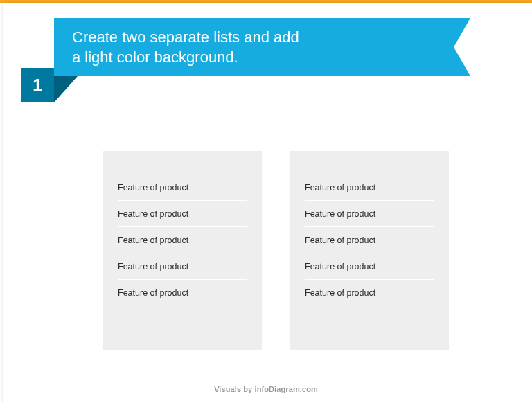 Image resolution: width=532 pixels, height=403 pixels. What do you see at coordinates (37, 85) in the screenshot?
I see `step-number-badge: 1` at bounding box center [37, 85].